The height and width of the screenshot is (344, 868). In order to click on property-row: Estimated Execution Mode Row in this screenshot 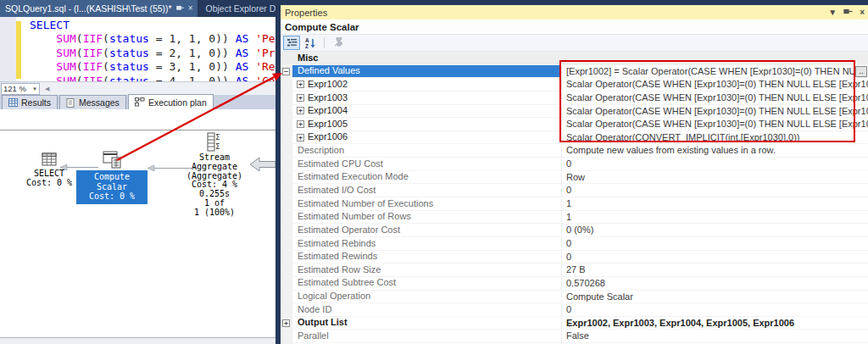, I will do `click(575, 178)`.